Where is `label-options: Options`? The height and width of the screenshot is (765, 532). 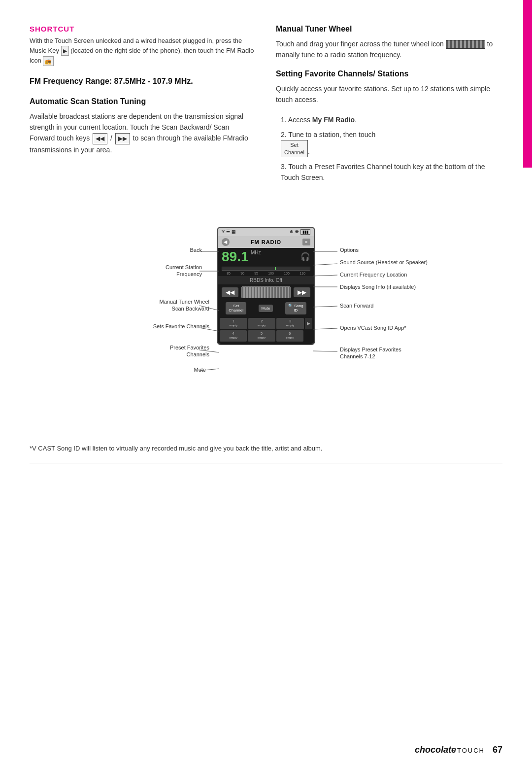 label-options: Options is located at coordinates (349, 250).